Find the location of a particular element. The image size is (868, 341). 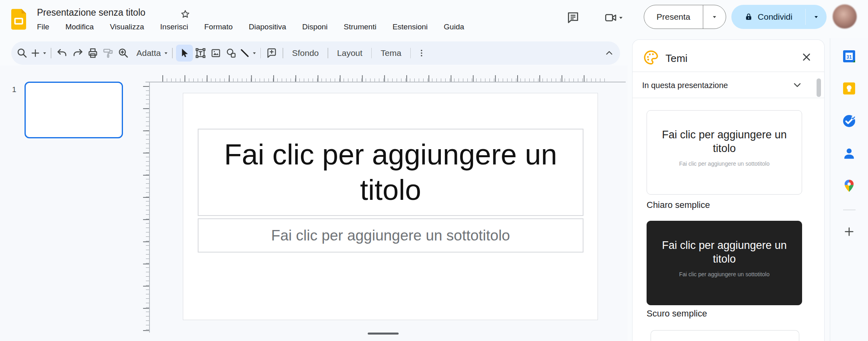

menu-visualizza: Visualizza is located at coordinates (127, 27).